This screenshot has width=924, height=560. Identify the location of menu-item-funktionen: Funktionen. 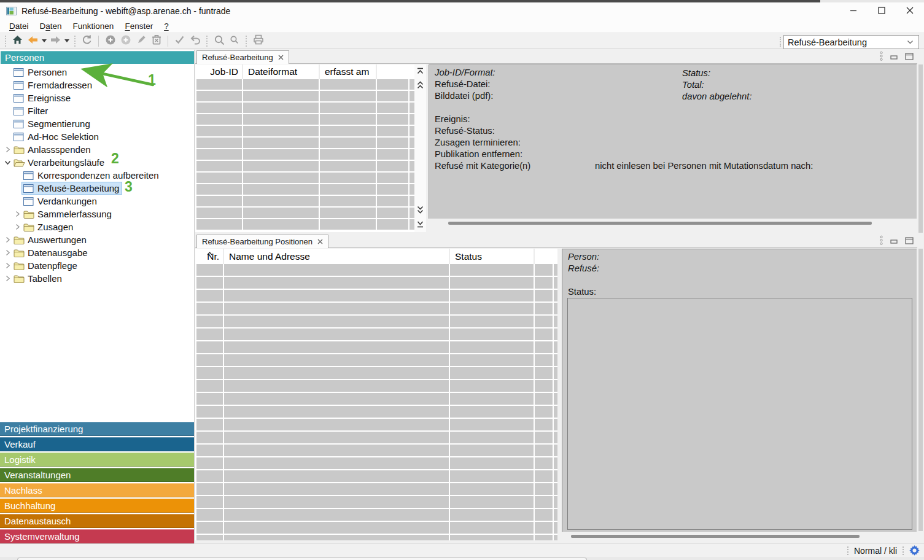
(93, 26).